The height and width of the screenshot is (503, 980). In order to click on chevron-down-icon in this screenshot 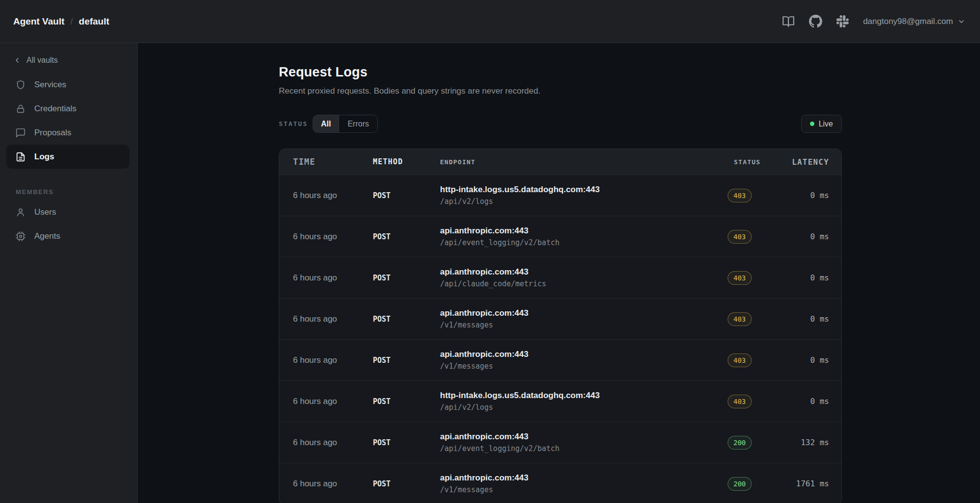, I will do `click(961, 22)`.